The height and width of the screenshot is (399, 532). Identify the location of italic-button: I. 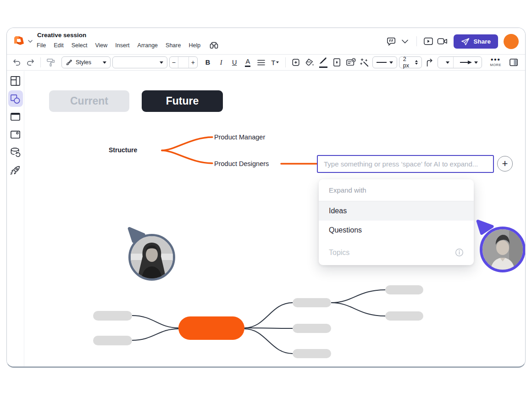
(221, 62).